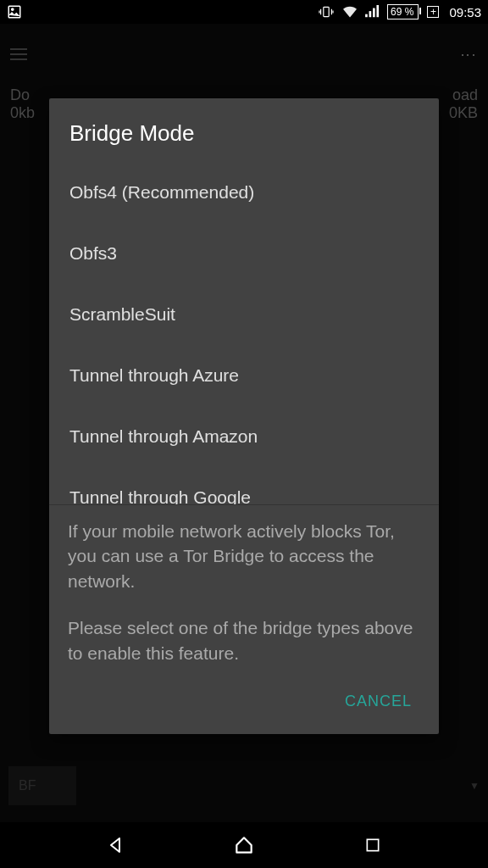 The width and height of the screenshot is (488, 868). What do you see at coordinates (244, 486) in the screenshot?
I see `bridge-option-google: Tunnel through Google` at bounding box center [244, 486].